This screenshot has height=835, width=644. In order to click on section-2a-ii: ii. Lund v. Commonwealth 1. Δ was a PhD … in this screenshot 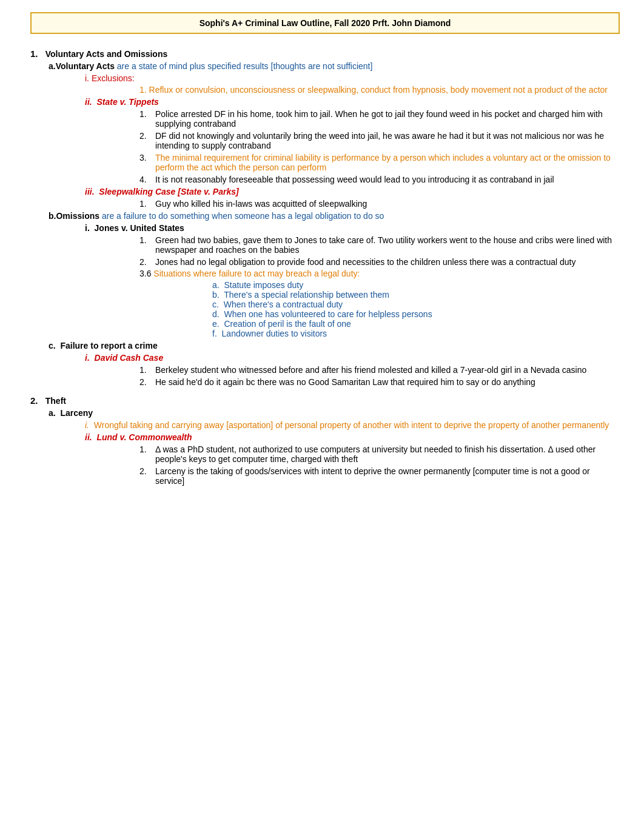, I will do `click(352, 459)`.